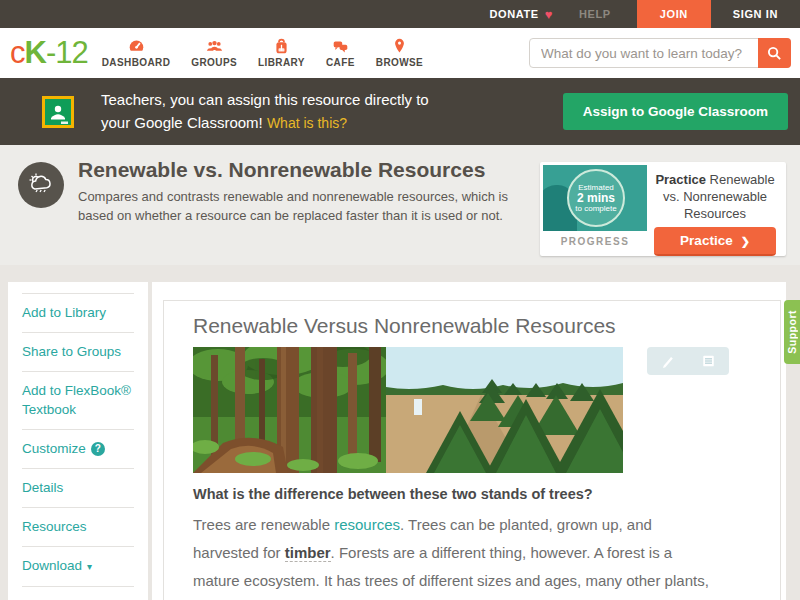  What do you see at coordinates (282, 46) in the screenshot?
I see `backpack-icon` at bounding box center [282, 46].